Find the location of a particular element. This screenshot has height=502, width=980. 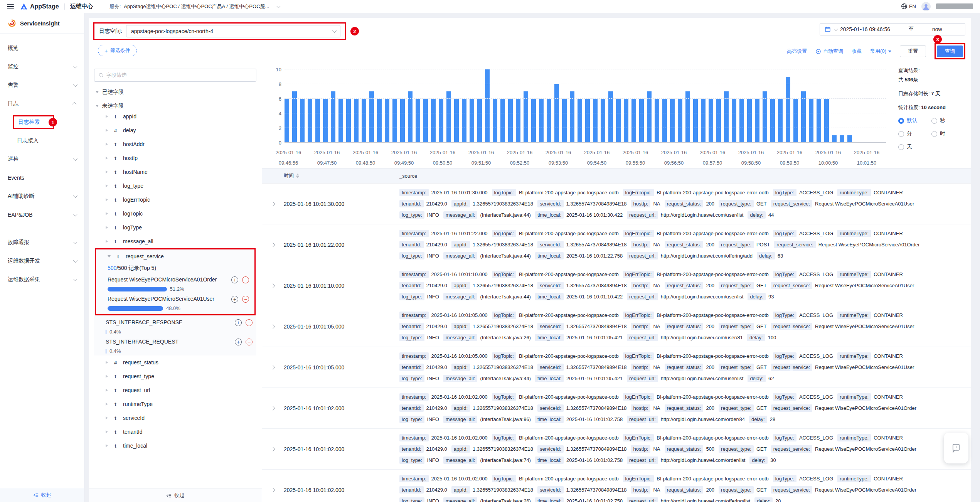

common-queries-dropdown: 常用(0) is located at coordinates (881, 51).